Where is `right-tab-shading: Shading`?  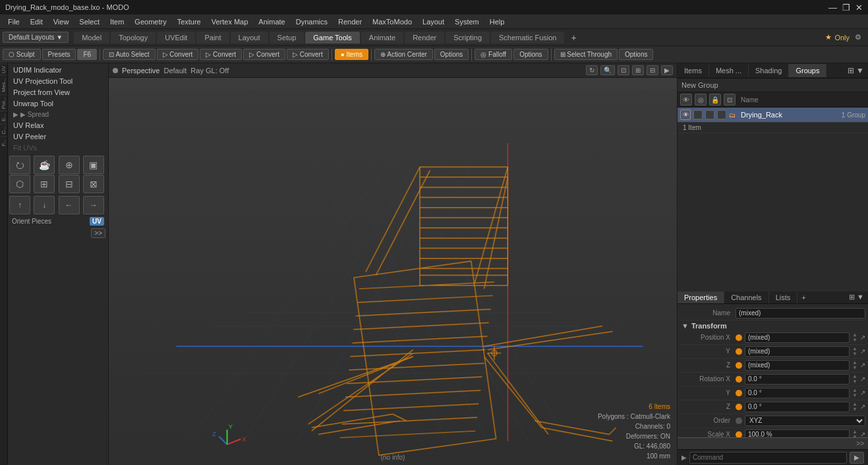 right-tab-shading: Shading is located at coordinates (768, 71).